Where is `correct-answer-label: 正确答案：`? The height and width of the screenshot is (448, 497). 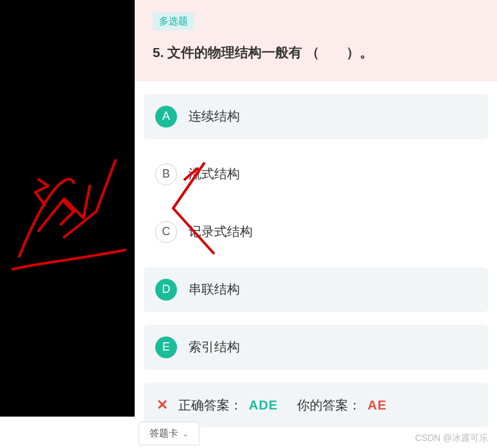
correct-answer-label: 正确答案： is located at coordinates (210, 405).